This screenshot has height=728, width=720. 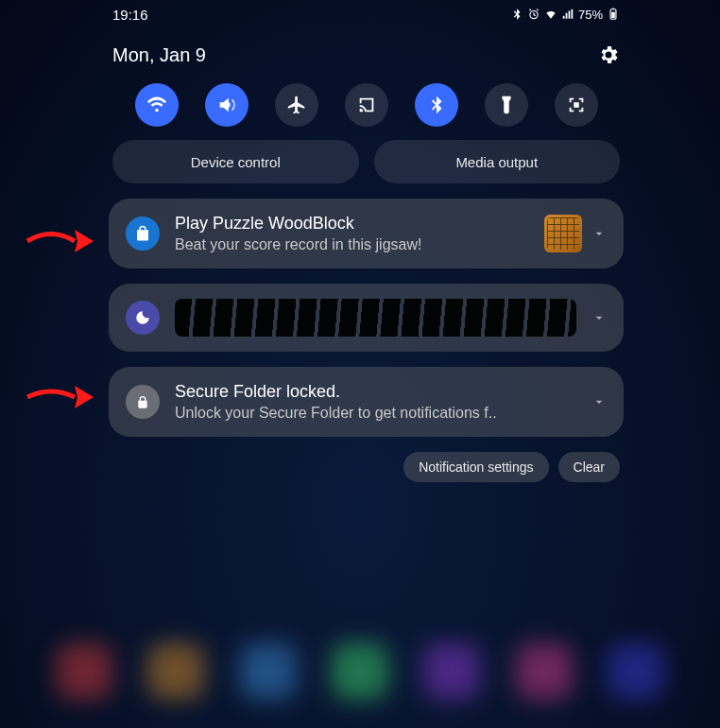 What do you see at coordinates (351, 223) in the screenshot?
I see `notification-title: Play Puzzle WoodBlock` at bounding box center [351, 223].